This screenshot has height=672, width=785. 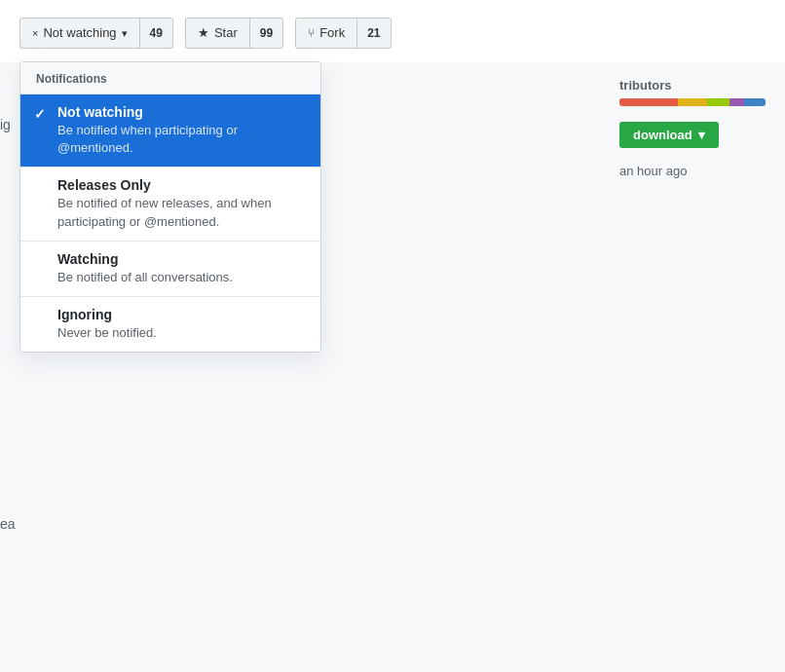 I want to click on fork-button: ⑂ Fork, so click(x=325, y=33).